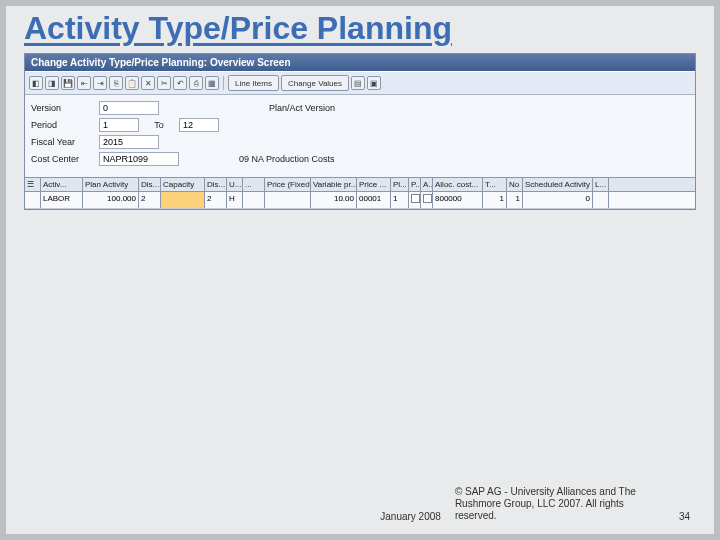 The image size is (720, 540). I want to click on col-dist2: Dis..., so click(216, 184).